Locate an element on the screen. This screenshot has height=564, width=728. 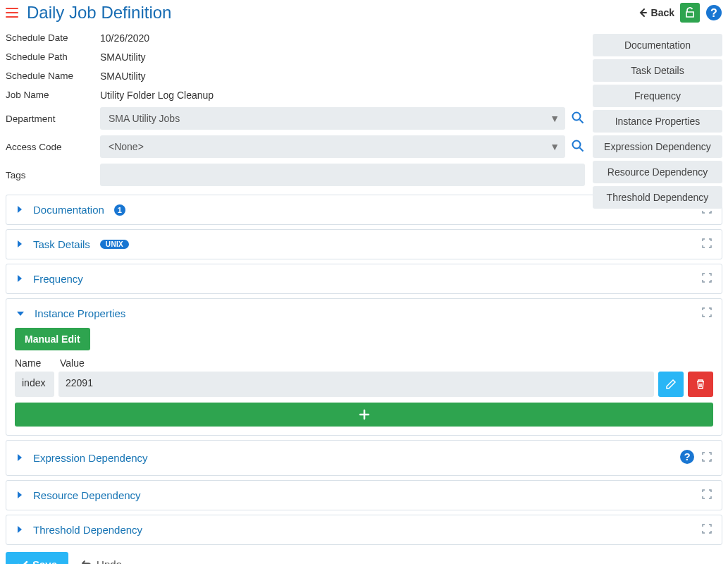
save-button: Save is located at coordinates (37, 558).